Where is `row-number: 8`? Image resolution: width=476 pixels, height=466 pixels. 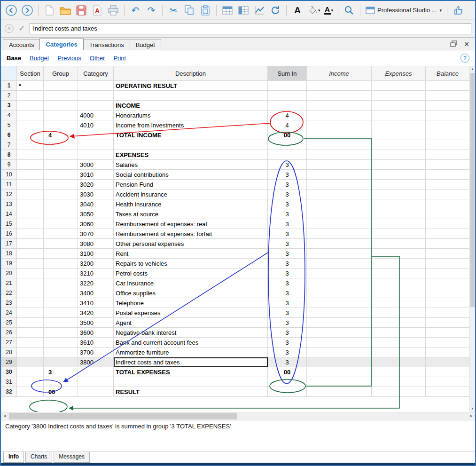
row-number: 8 is located at coordinates (9, 155).